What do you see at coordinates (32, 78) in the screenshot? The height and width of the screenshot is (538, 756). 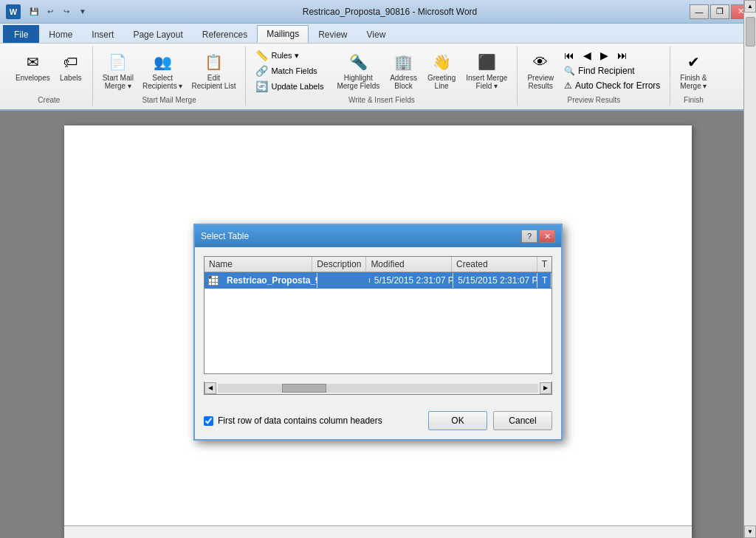 I see `envelopes-label: Envelopes` at bounding box center [32, 78].